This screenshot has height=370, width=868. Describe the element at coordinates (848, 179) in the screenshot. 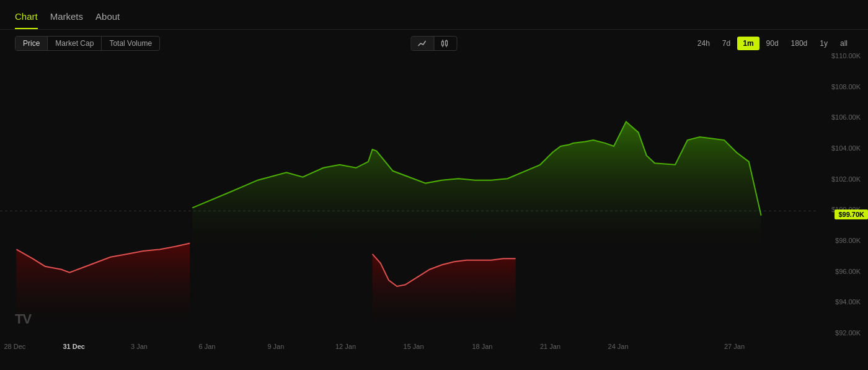

I see `y-label: $102.00K` at that location.